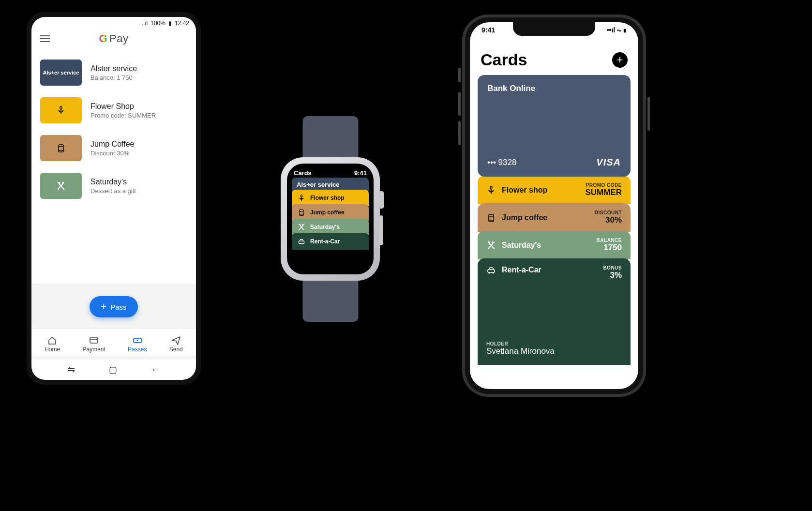 The width and height of the screenshot is (812, 511). Describe the element at coordinates (52, 344) in the screenshot. I see `nav-home: Home` at that location.